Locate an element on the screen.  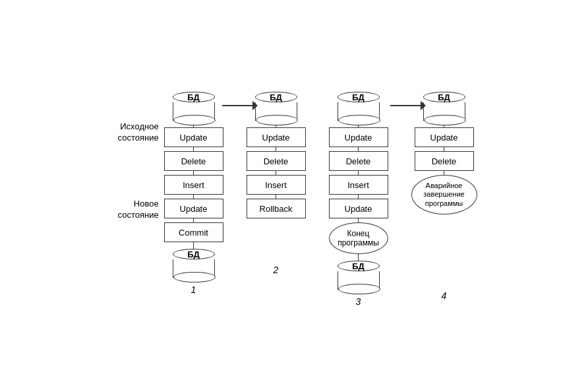
op-update-4: Update is located at coordinates (444, 137).